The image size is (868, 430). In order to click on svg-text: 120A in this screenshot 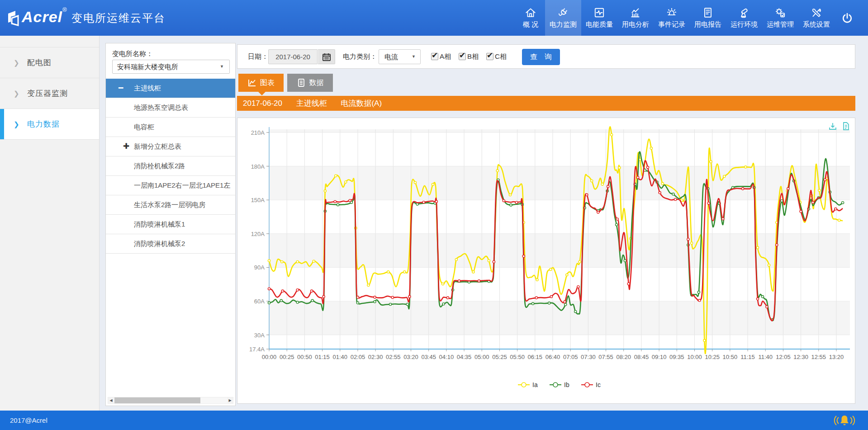, I will do `click(258, 234)`.